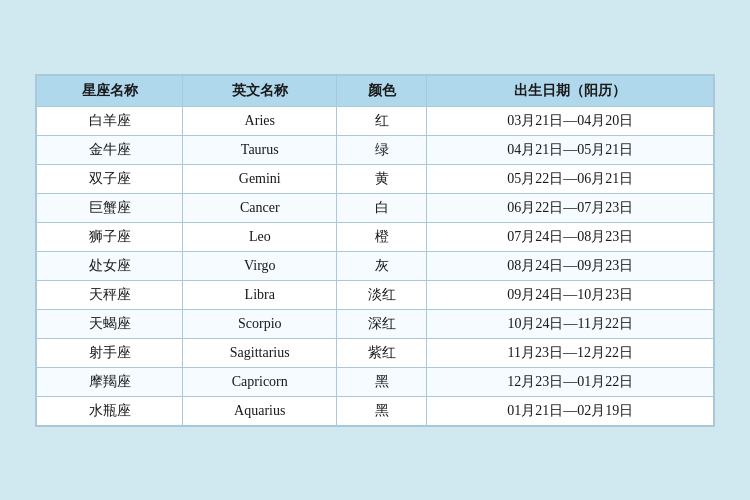 The width and height of the screenshot is (750, 500). What do you see at coordinates (376, 410) in the screenshot?
I see `table-row: 水瓶座Aquarius黑01月21日—02月19日` at bounding box center [376, 410].